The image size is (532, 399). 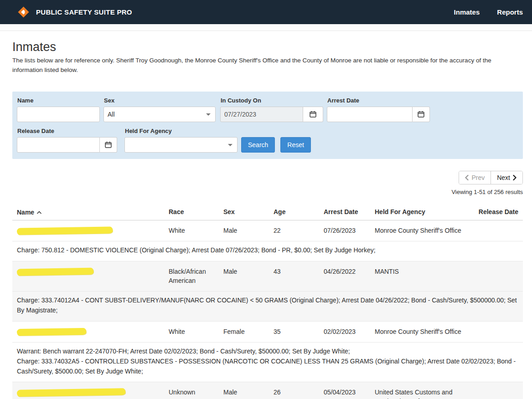 What do you see at coordinates (268, 332) in the screenshot?
I see `table-row: White Female 35 02/02/2023 Monroe County…` at bounding box center [268, 332].